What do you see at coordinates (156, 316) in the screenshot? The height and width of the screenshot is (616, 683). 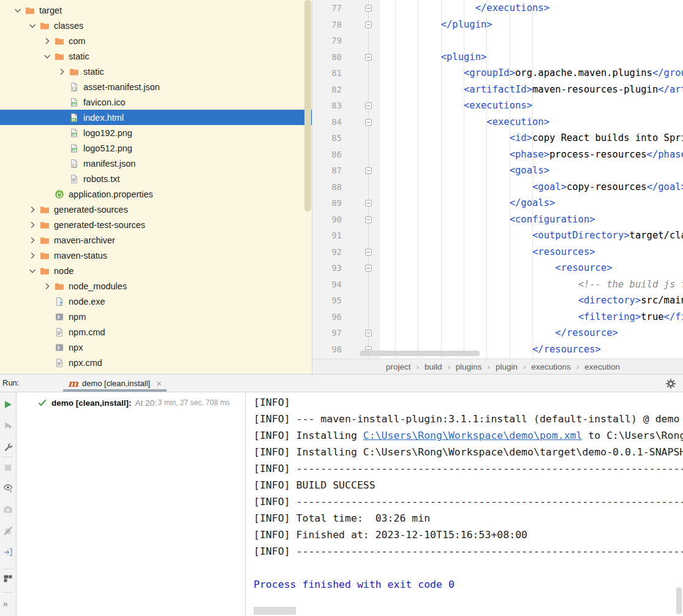 I see `tree-item-npm: npm` at bounding box center [156, 316].